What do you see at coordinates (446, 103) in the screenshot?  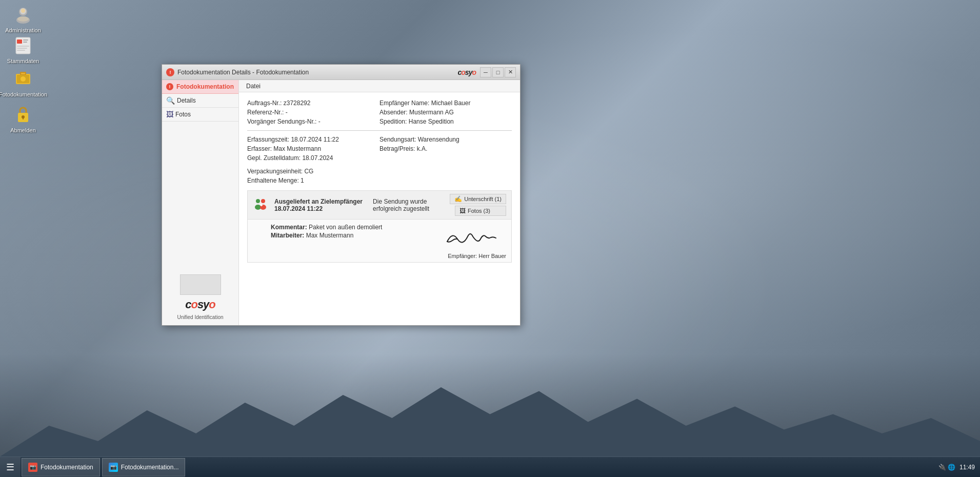 I see `empfaenger-name-row: Empfänger Name: Michael Bauer` at bounding box center [446, 103].